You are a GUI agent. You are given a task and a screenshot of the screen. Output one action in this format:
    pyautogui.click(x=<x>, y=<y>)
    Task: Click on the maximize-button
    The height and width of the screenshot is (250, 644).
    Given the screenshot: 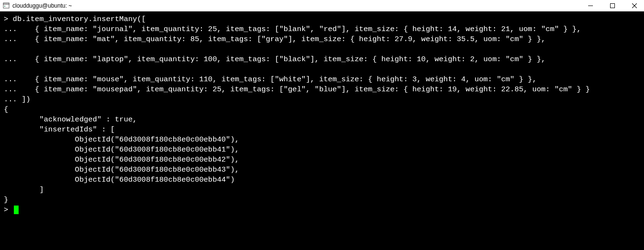 What is the action you would take?
    pyautogui.click(x=612, y=6)
    